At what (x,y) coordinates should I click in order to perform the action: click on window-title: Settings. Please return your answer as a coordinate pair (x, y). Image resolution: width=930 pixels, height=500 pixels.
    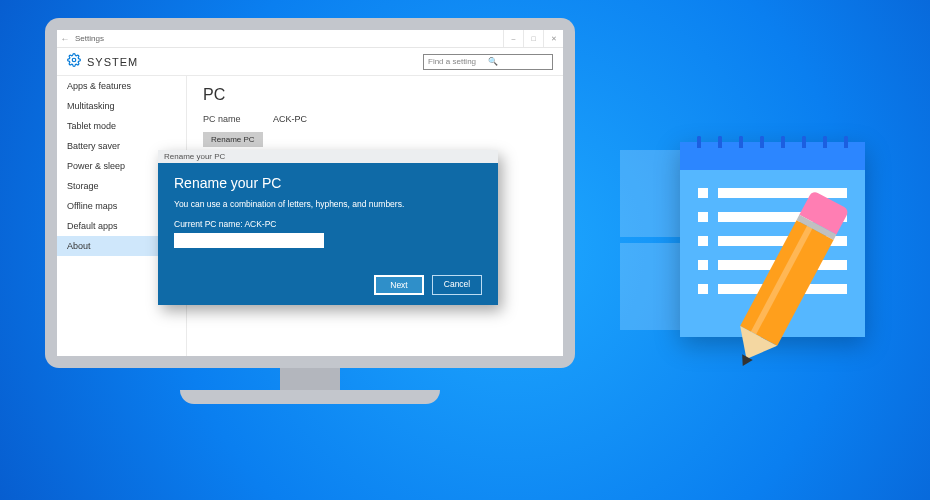
    Looking at the image, I should click on (288, 38).